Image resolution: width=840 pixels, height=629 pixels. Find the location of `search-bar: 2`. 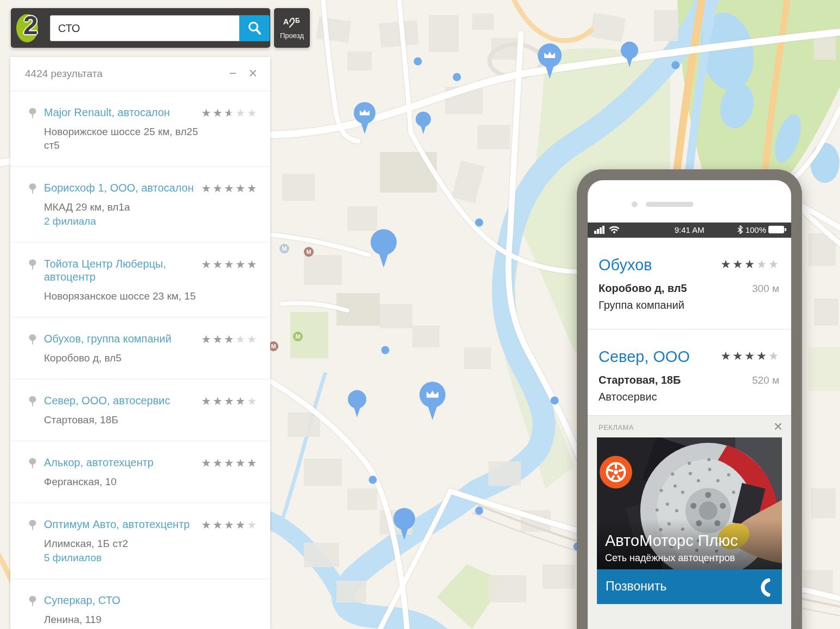

search-bar: 2 is located at coordinates (141, 28).